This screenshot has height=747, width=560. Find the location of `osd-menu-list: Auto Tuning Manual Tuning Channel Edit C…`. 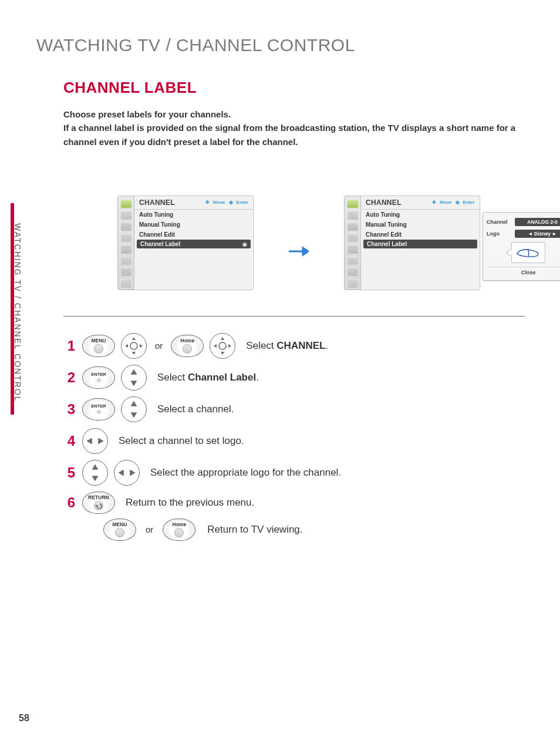

osd-menu-list: Auto Tuning Manual Tuning Channel Edit C… is located at coordinates (420, 229).